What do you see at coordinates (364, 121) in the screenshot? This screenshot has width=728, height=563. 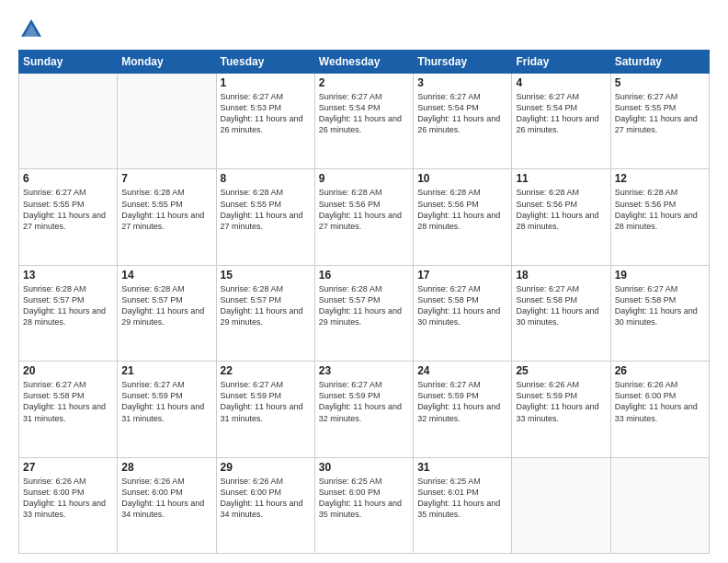 I see `calendar-day-cell: 2Sunrise: 6:27 AM Sunset: 5:54 PM Daylig…` at bounding box center [364, 121].